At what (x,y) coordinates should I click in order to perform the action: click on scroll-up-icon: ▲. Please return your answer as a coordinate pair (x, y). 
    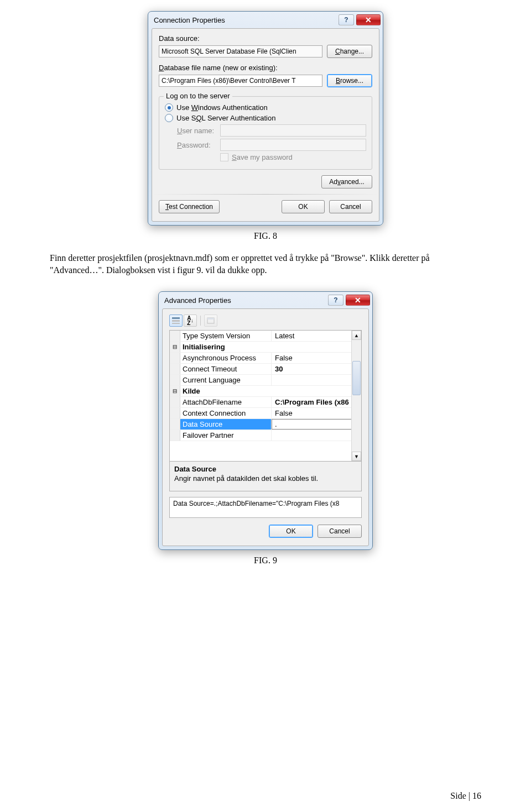
    Looking at the image, I should click on (356, 335).